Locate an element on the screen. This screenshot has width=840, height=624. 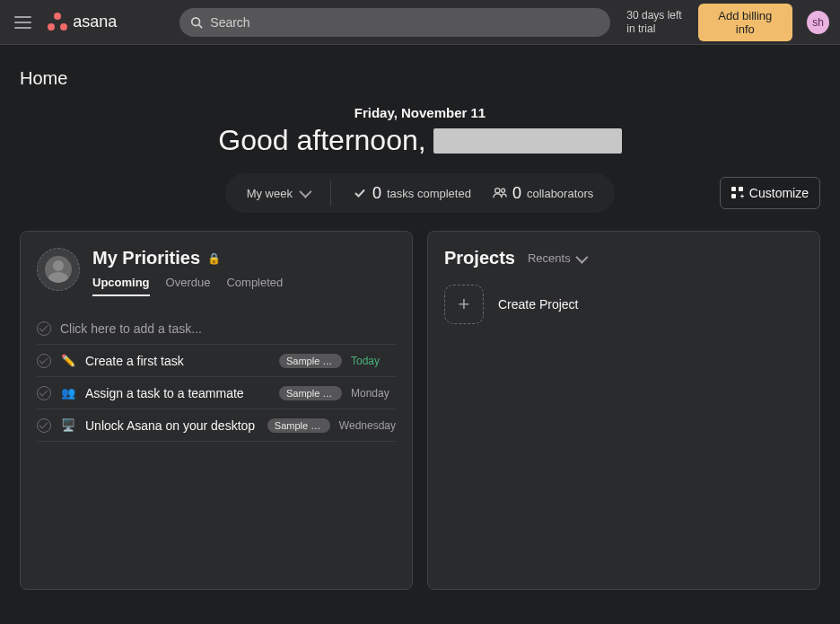
divider is located at coordinates (330, 193).